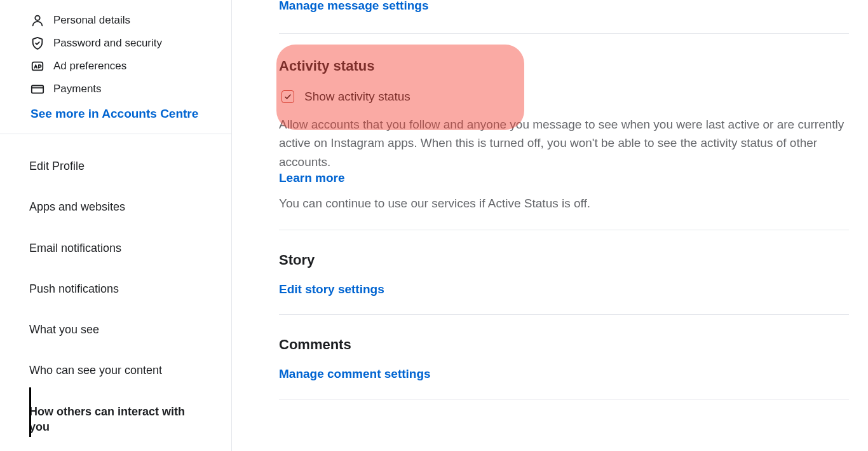 Image resolution: width=868 pixels, height=451 pixels. What do you see at coordinates (564, 66) in the screenshot?
I see `section-title-activity-status: Activity status` at bounding box center [564, 66].